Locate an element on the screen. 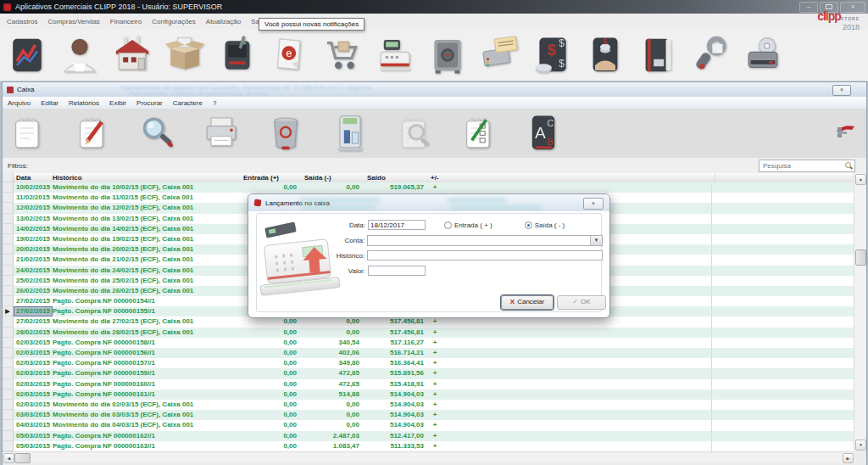 The width and height of the screenshot is (868, 465). scroll-right-button: ▶ is located at coordinates (848, 458).